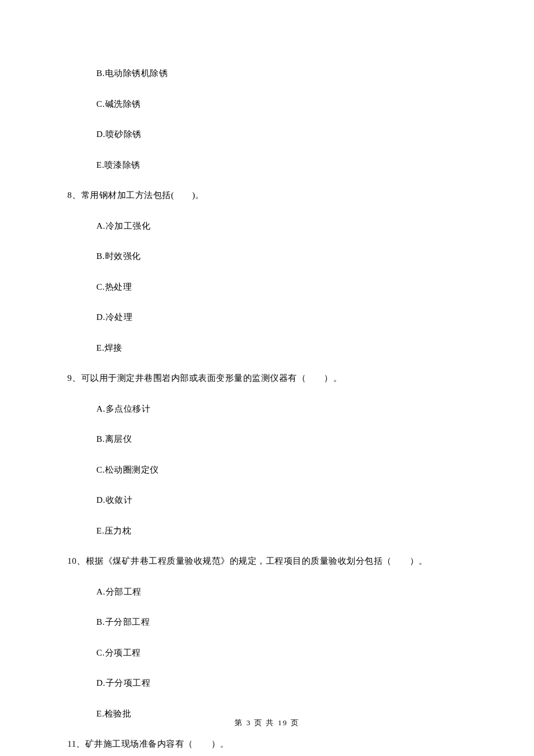 The width and height of the screenshot is (534, 756). Describe the element at coordinates (282, 531) in the screenshot. I see `q9-option-e: E.压力枕` at that location.